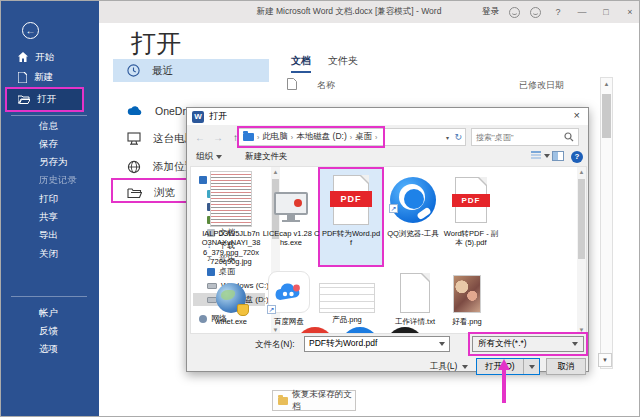 This screenshot has width=640, height=417. I want to click on sidebar-item-options: 选项, so click(50, 349).